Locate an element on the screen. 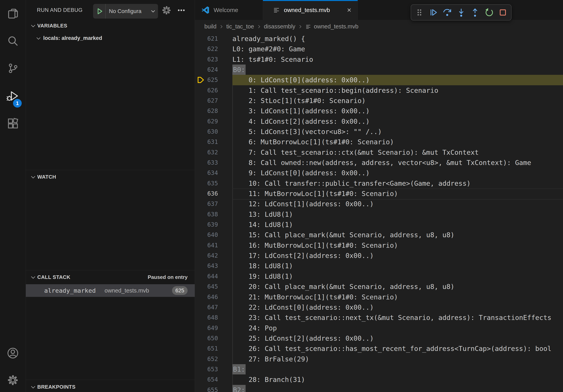 This screenshot has height=392, width=563. line-number: 627 is located at coordinates (206, 101).